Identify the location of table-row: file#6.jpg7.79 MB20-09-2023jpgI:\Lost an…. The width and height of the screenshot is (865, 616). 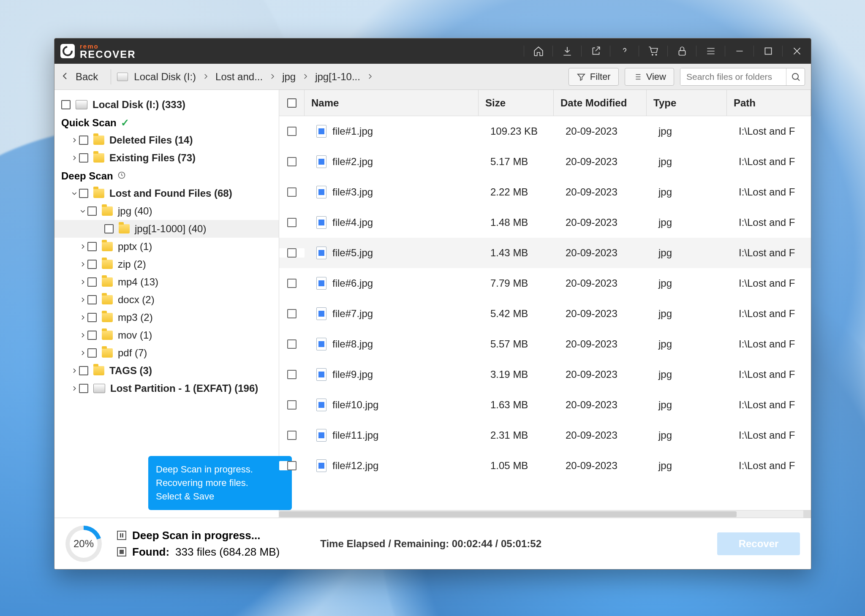
(545, 283).